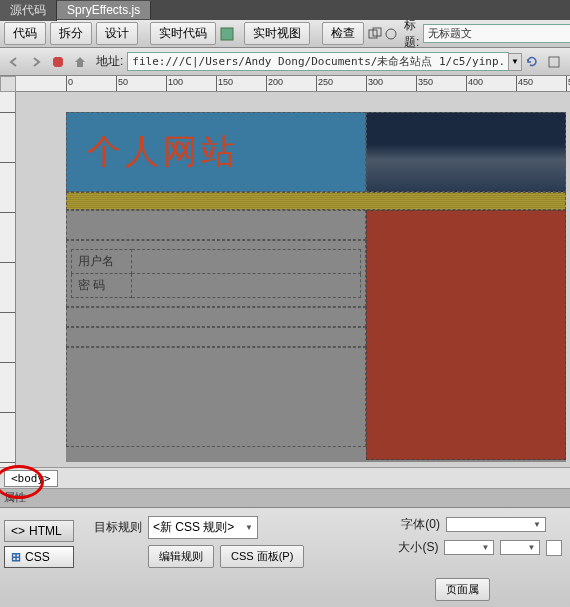 This screenshot has height=607, width=570. What do you see at coordinates (71, 34) in the screenshot?
I see `split-view-button: 拆分` at bounding box center [71, 34].